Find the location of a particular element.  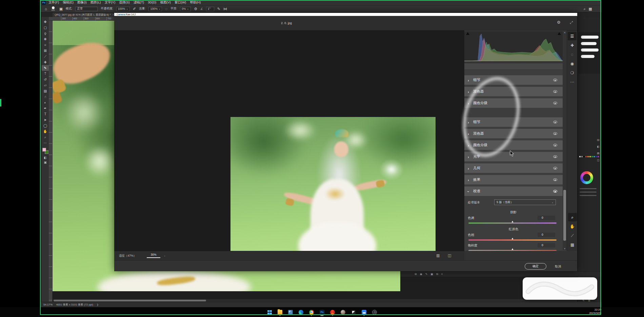

edit-sliders-icon: ☰ is located at coordinates (572, 36).